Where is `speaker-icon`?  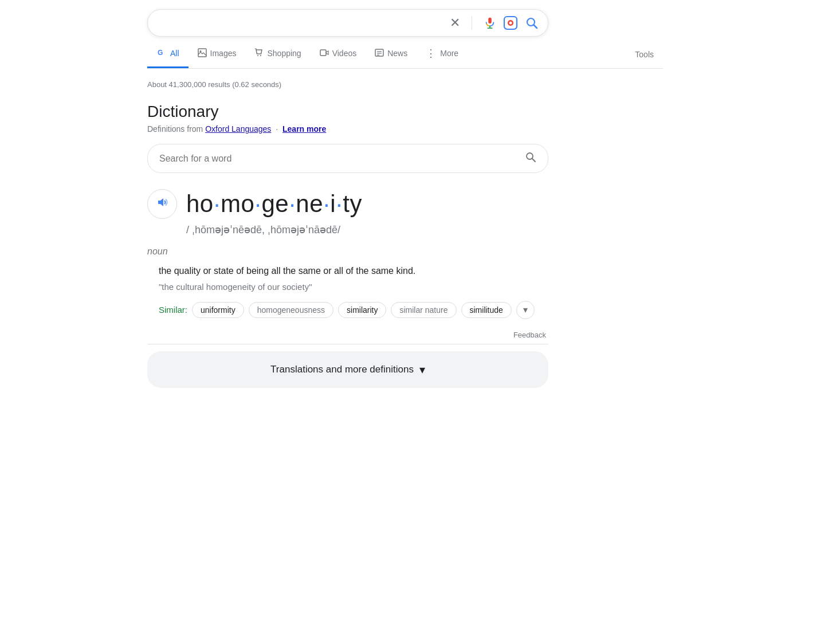
speaker-icon is located at coordinates (162, 204).